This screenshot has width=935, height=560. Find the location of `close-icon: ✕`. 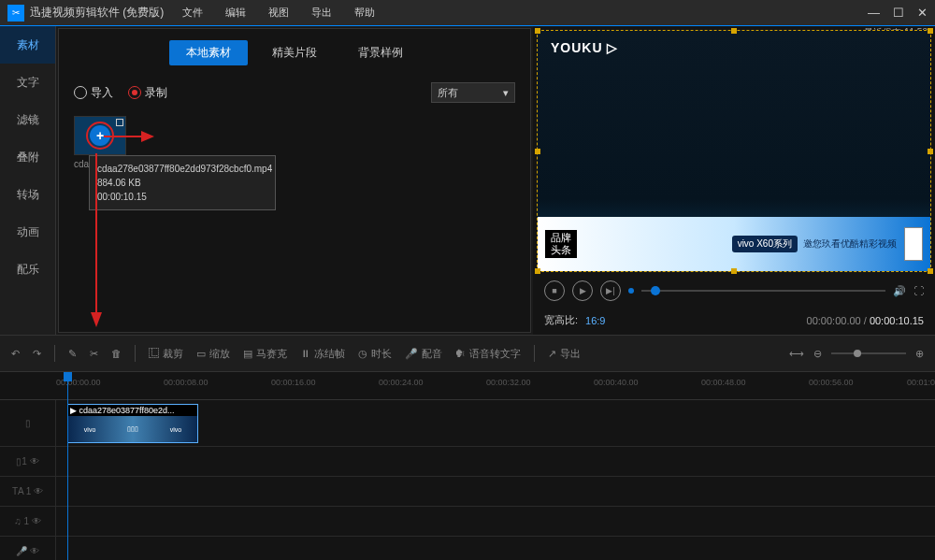

close-icon: ✕ is located at coordinates (922, 13).